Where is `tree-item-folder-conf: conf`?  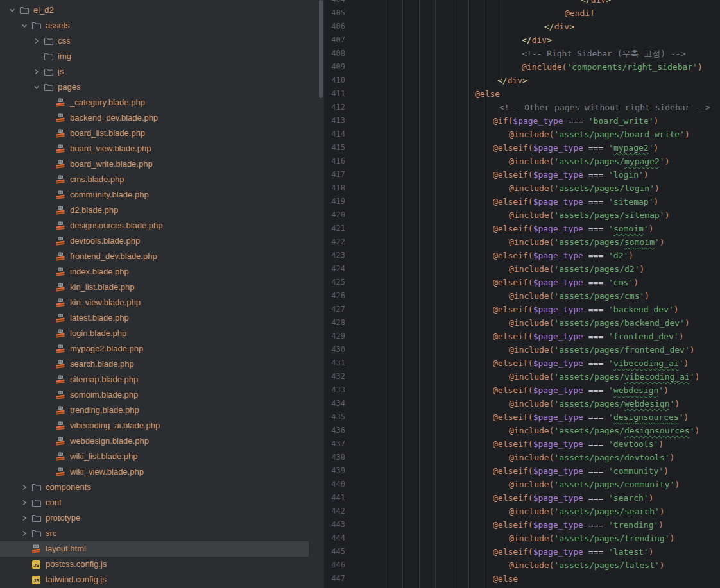
tree-item-folder-conf: conf is located at coordinates (154, 503).